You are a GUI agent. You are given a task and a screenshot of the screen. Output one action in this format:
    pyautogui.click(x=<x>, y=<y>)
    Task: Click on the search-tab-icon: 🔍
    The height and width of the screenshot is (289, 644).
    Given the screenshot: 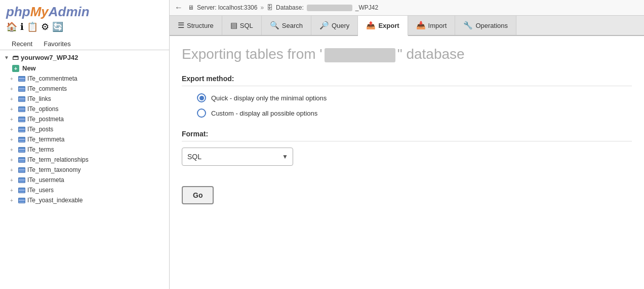 What is the action you would take?
    pyautogui.click(x=274, y=25)
    